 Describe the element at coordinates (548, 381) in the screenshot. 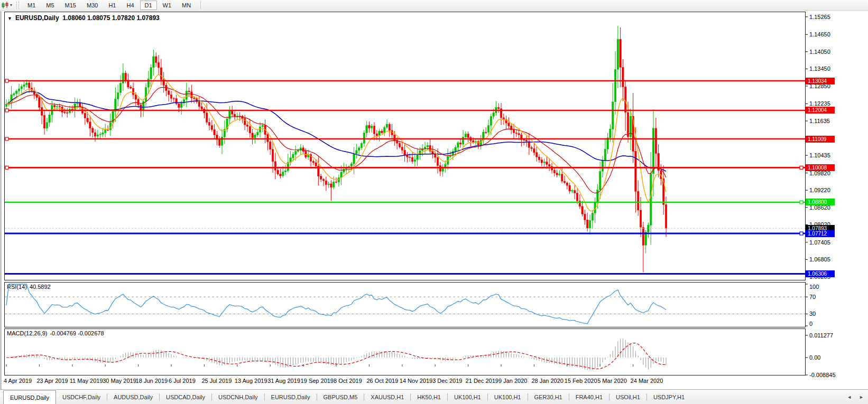

I see `date-axis-label: 28 Jan 2020` at that location.